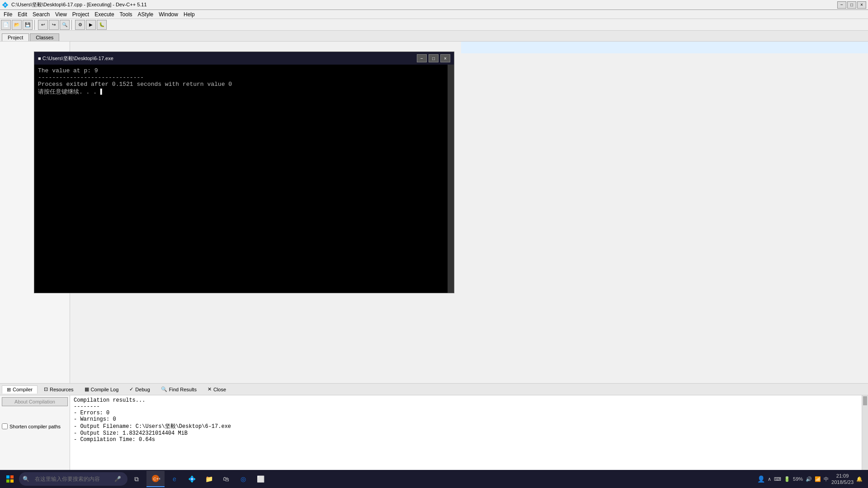 Image resolution: width=868 pixels, height=488 pixels. What do you see at coordinates (865, 401) in the screenshot?
I see `scrollbar-thumb` at bounding box center [865, 401].